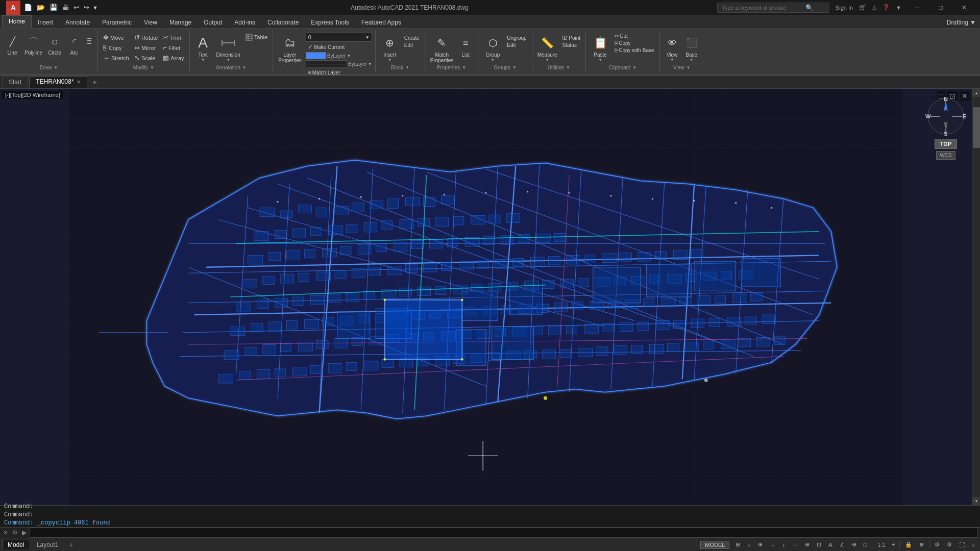 The image size is (980, 551). I want to click on cmd-input, so click(504, 533).